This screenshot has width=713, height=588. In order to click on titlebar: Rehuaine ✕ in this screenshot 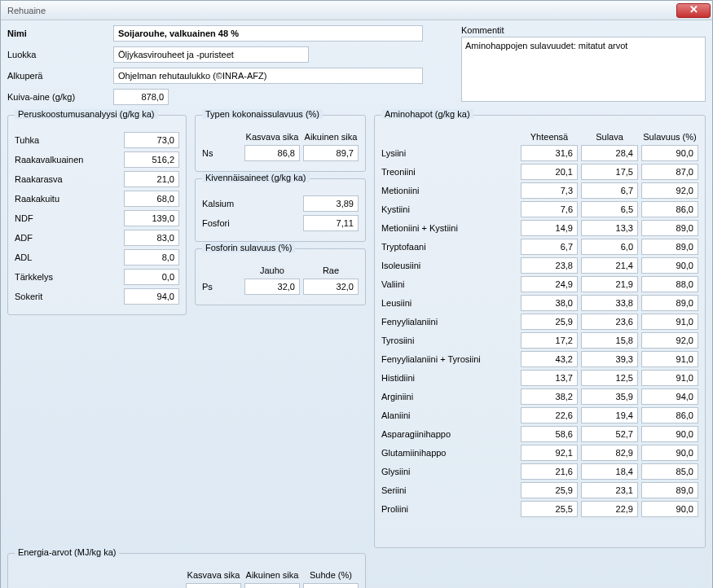, I will do `click(357, 11)`.